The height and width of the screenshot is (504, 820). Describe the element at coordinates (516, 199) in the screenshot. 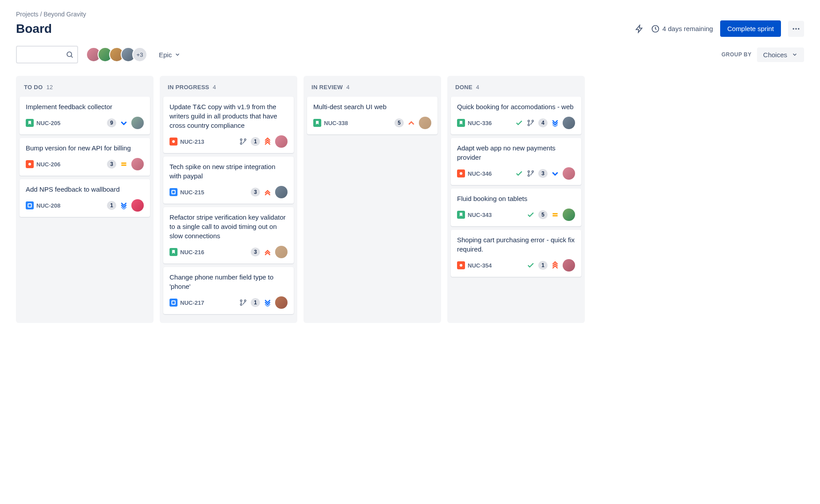

I see `card-title: Fluid booking on tablets` at that location.